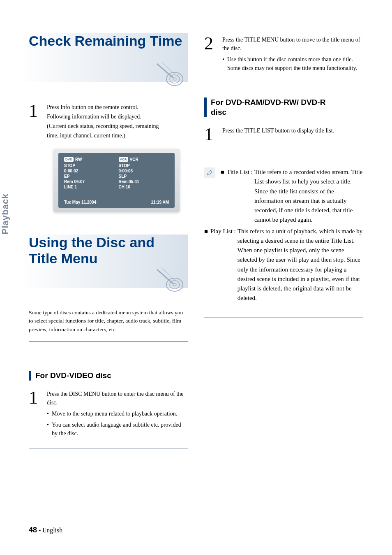 The height and width of the screenshot is (555, 392). What do you see at coordinates (223, 265) in the screenshot?
I see `play-list-label: Play List :` at bounding box center [223, 265].